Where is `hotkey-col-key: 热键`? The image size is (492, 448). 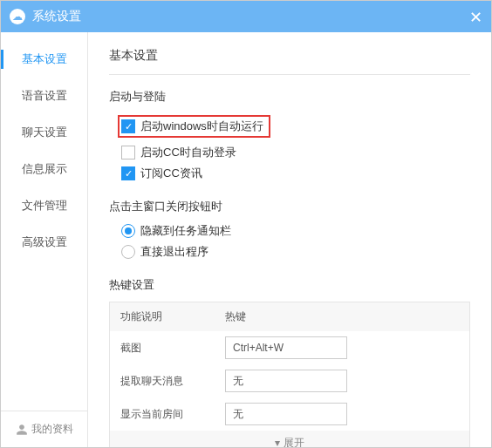 hotkey-col-key: 热键 is located at coordinates (236, 317).